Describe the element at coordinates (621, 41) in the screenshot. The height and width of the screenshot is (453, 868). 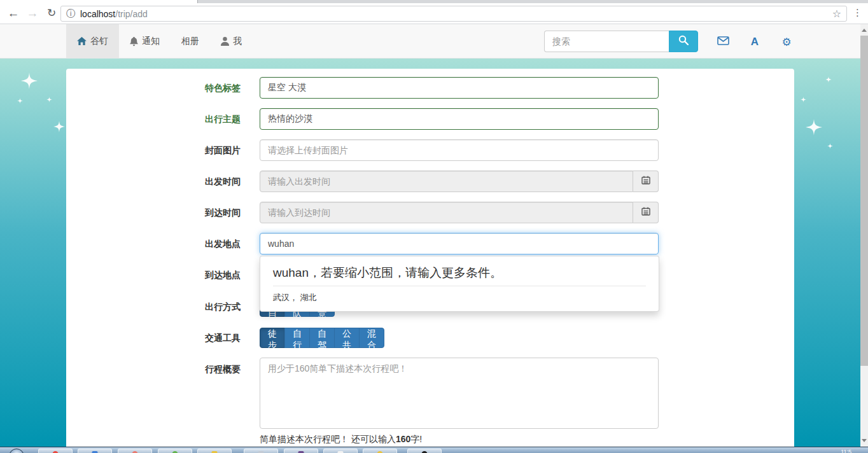
I see `search-group` at that location.